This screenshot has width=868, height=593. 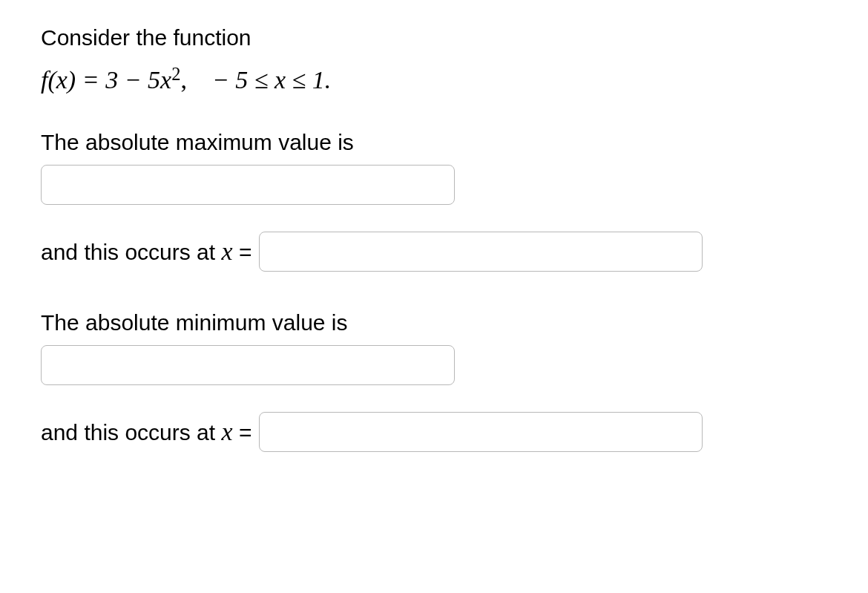 I want to click on min-prompt: The absolute minimum value is, so click(x=434, y=322).